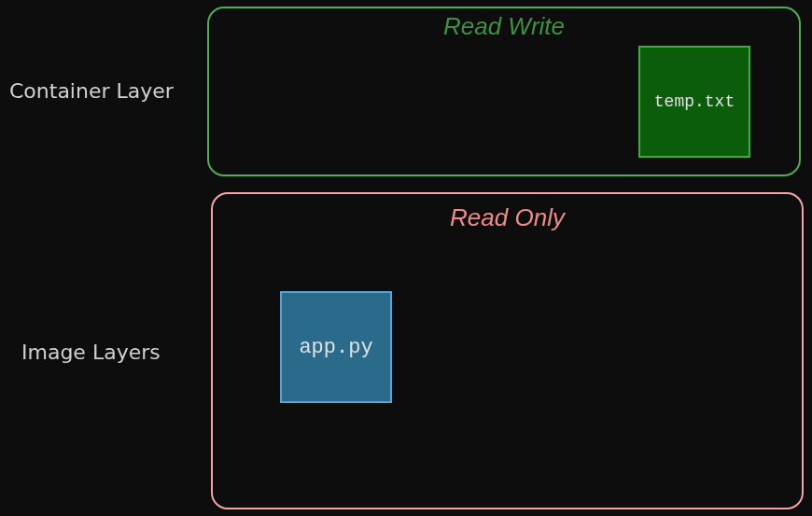  What do you see at coordinates (694, 102) in the screenshot?
I see `file-temp-txt: temp.txt` at bounding box center [694, 102].